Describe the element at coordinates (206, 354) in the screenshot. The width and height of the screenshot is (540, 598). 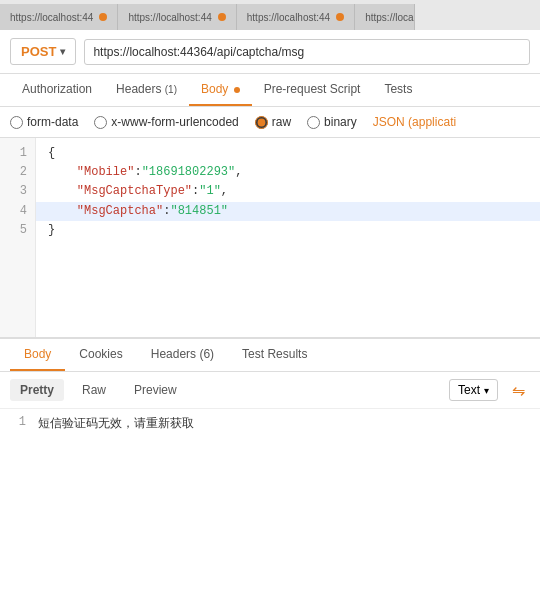
I see `resp-headers-badge: (6)` at that location.